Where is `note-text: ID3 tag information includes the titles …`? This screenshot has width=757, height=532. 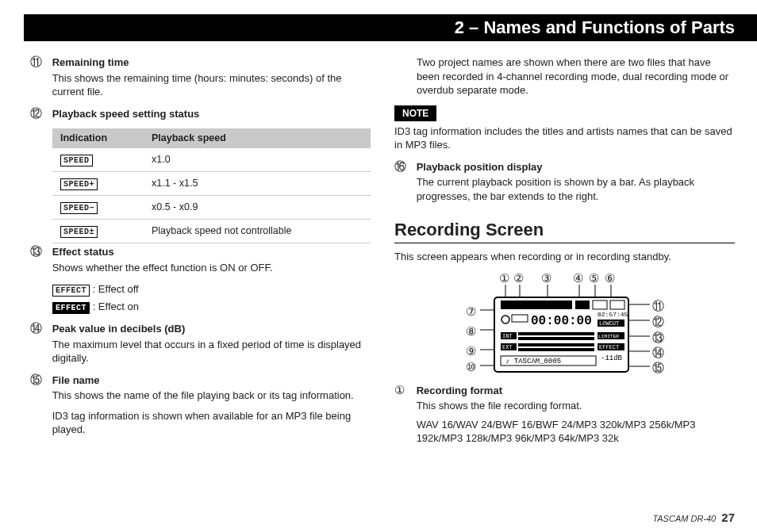
note-text: ID3 tag information includes the titles … is located at coordinates (565, 138).